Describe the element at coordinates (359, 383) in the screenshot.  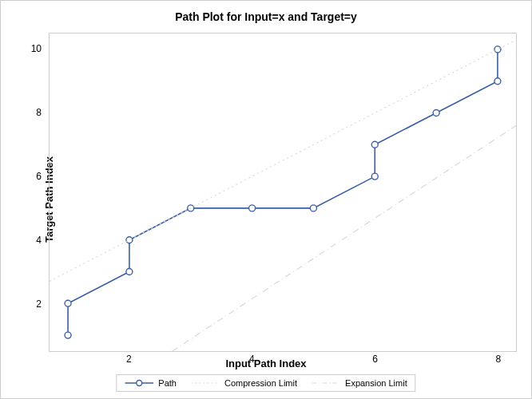
I see `legend-item-expansion: Expansion Limit` at that location.